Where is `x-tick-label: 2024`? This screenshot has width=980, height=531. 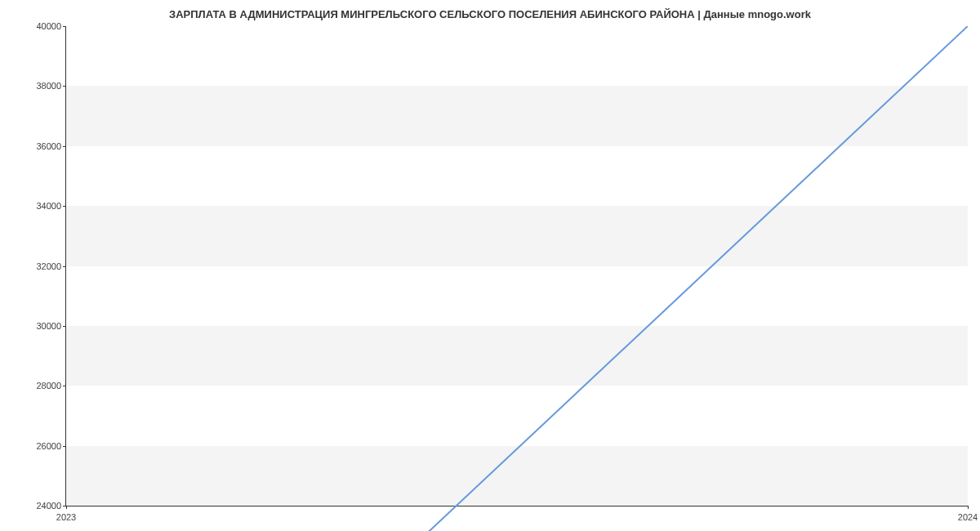
x-tick-label: 2024 is located at coordinates (968, 517).